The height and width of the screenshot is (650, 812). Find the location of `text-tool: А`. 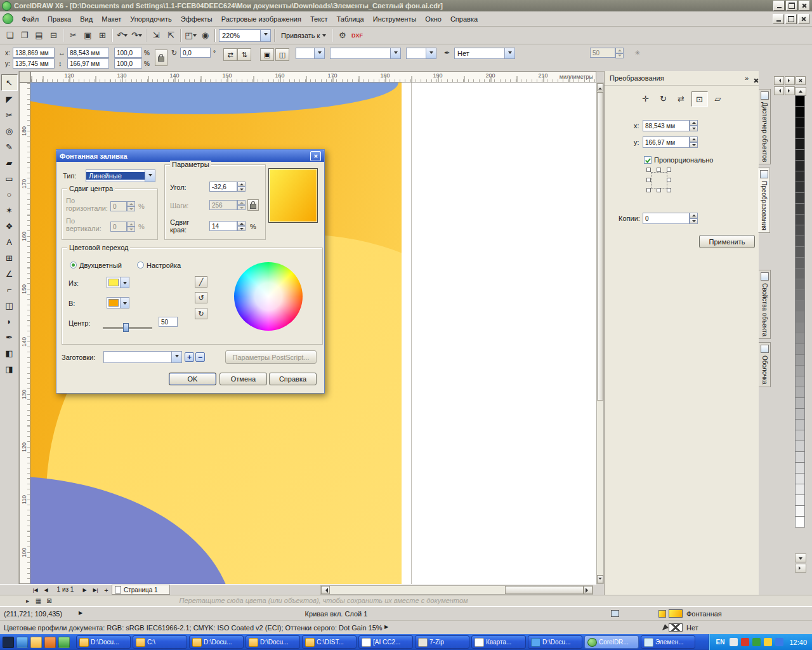

text-tool: А is located at coordinates (10, 242).